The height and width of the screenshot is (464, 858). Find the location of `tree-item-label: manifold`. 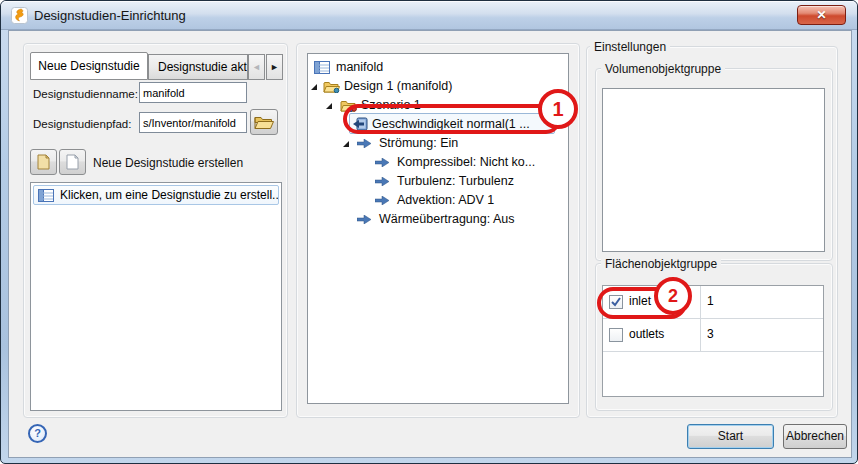

tree-item-label: manifold is located at coordinates (360, 68).